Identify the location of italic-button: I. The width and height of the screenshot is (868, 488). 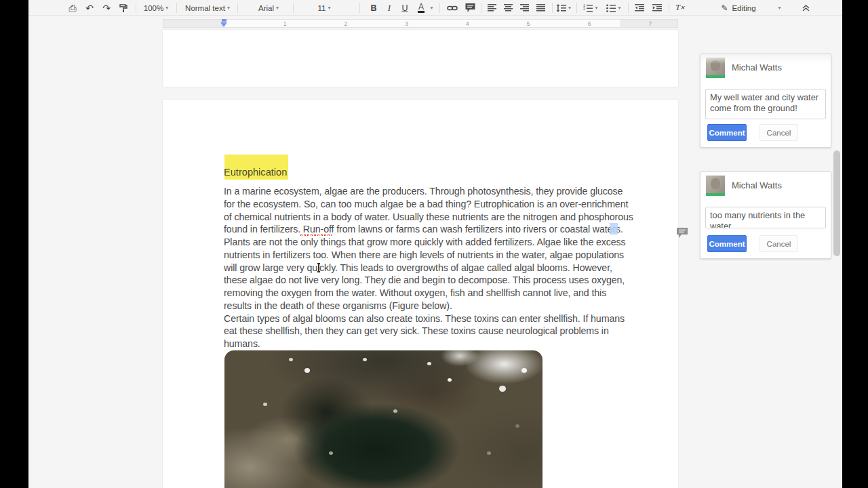
(389, 8).